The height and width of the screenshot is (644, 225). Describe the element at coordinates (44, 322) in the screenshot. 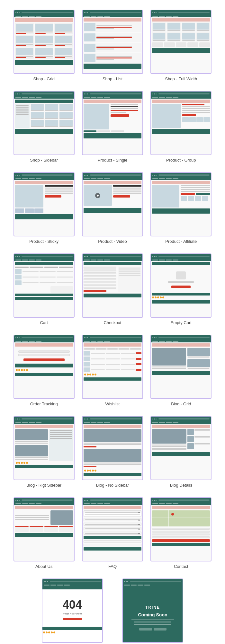

I see `label-cart: Cart` at that location.